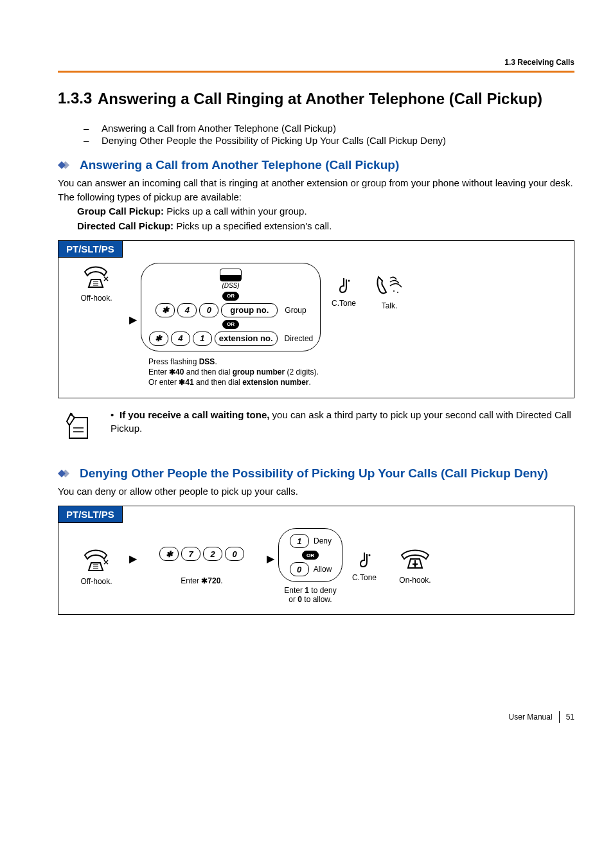 This screenshot has width=613, height=868. Describe the element at coordinates (531, 717) in the screenshot. I see `footer-label: User Manual` at that location.